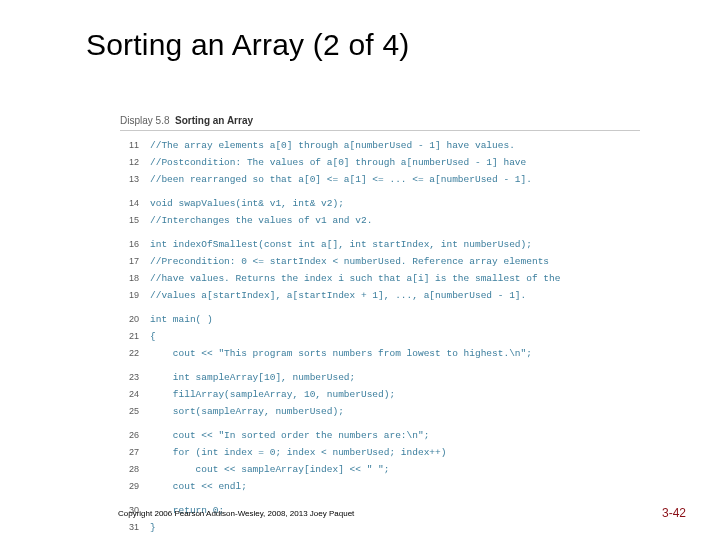 The height and width of the screenshot is (540, 720). What do you see at coordinates (236, 514) in the screenshot?
I see `copyright-text: Copyright 2006 Pearson Addison-Wesley, 2…` at bounding box center [236, 514].